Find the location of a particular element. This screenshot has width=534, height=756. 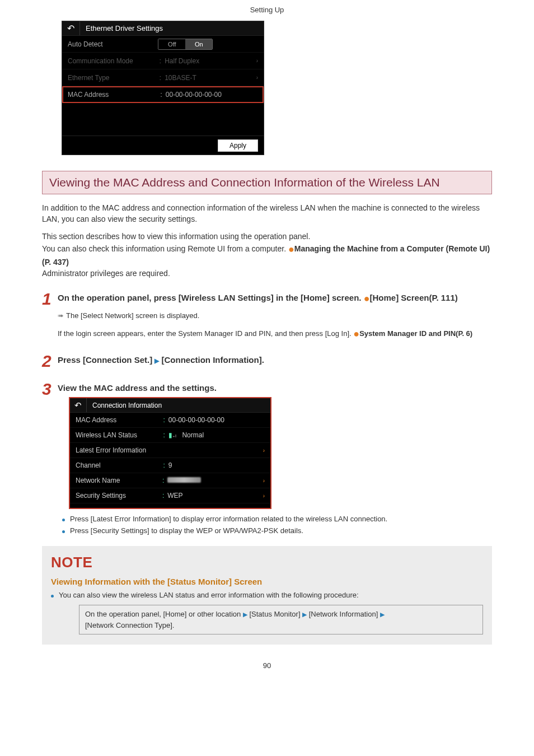

step3-bullets: Press [Latest Error Information] to disp… is located at coordinates (277, 525).